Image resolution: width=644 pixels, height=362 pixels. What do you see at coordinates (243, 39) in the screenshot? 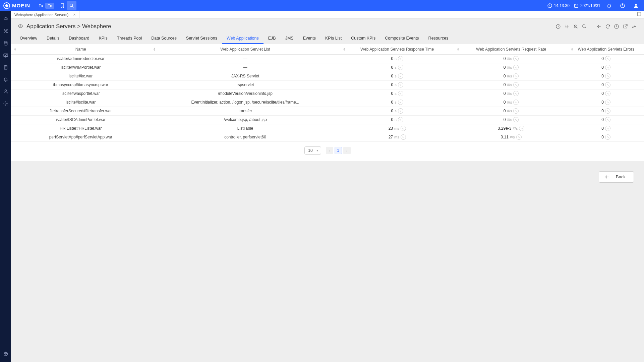
I see `sub-tab-web-applications: Web Applications` at bounding box center [243, 39].